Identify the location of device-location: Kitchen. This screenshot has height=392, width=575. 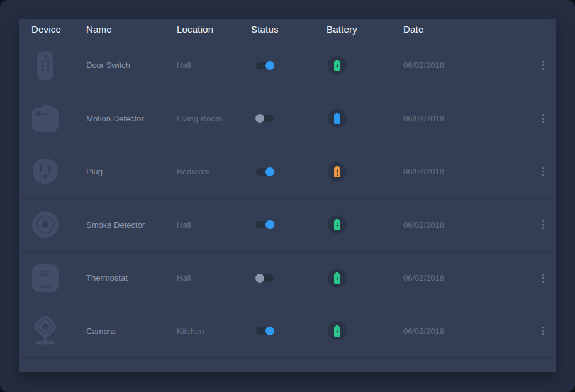
(214, 331).